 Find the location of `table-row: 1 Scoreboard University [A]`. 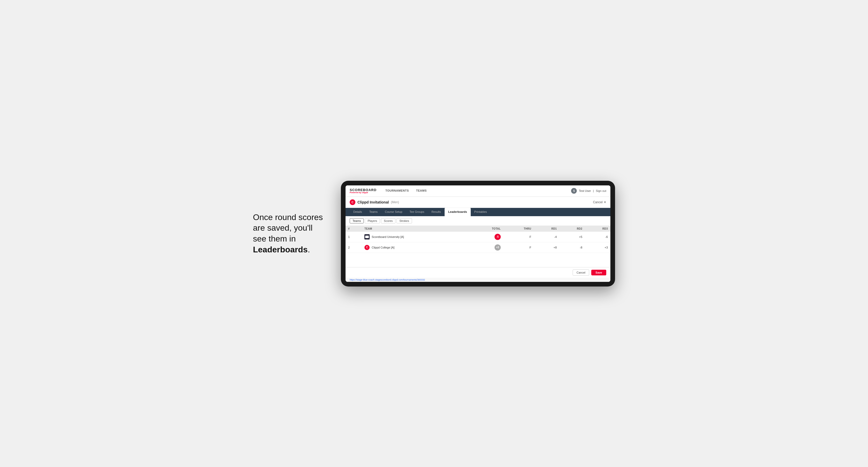

table-row: 1 Scoreboard University [A] is located at coordinates (478, 237).